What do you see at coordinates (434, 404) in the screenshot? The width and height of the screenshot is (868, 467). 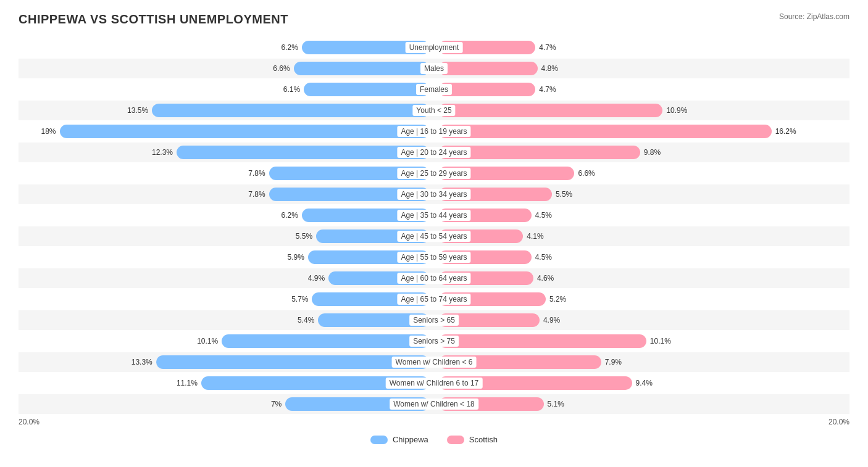 I see `chart-row: 7% Women w/ Children < 18 5.1%` at bounding box center [434, 404].